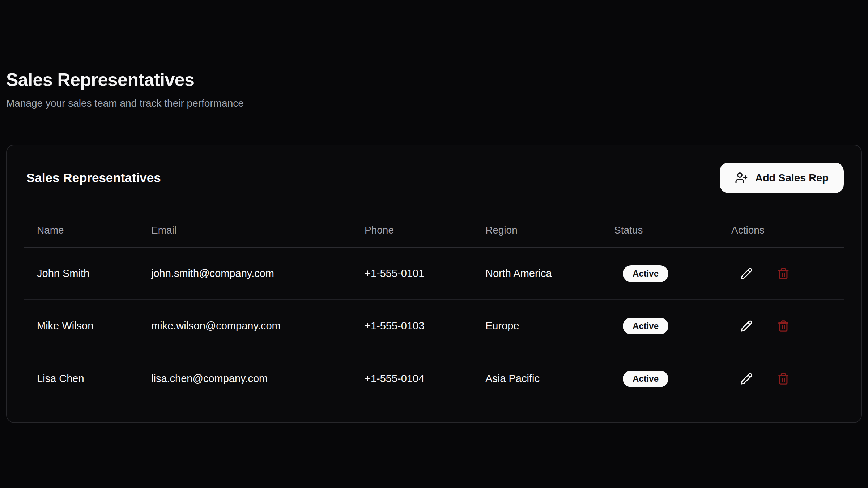  What do you see at coordinates (434, 178) in the screenshot?
I see `card-header: Sales Representatives Add Sales Rep` at bounding box center [434, 178].